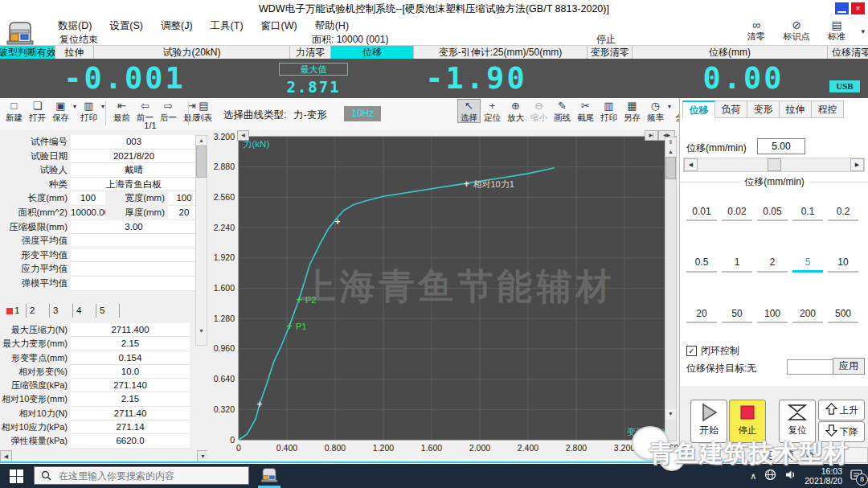 This screenshot has width=868, height=488. Describe the element at coordinates (14, 310) in the screenshot. I see `result-tab-1: 1` at that location.